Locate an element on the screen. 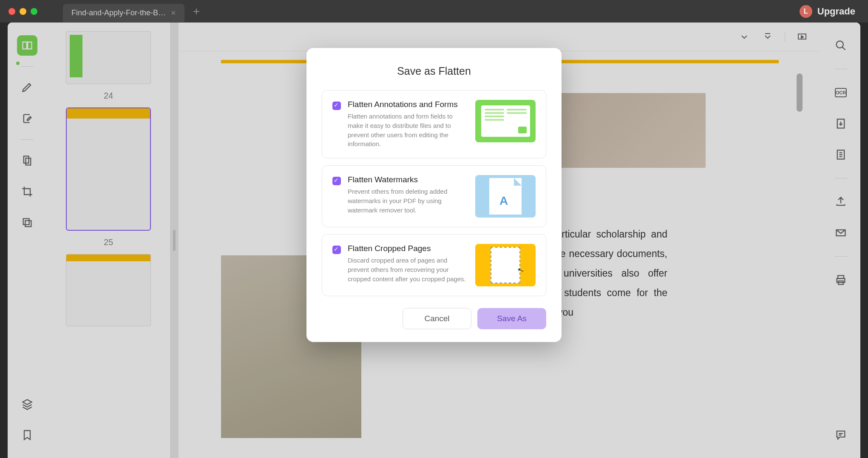  maximize-window is located at coordinates (34, 11).